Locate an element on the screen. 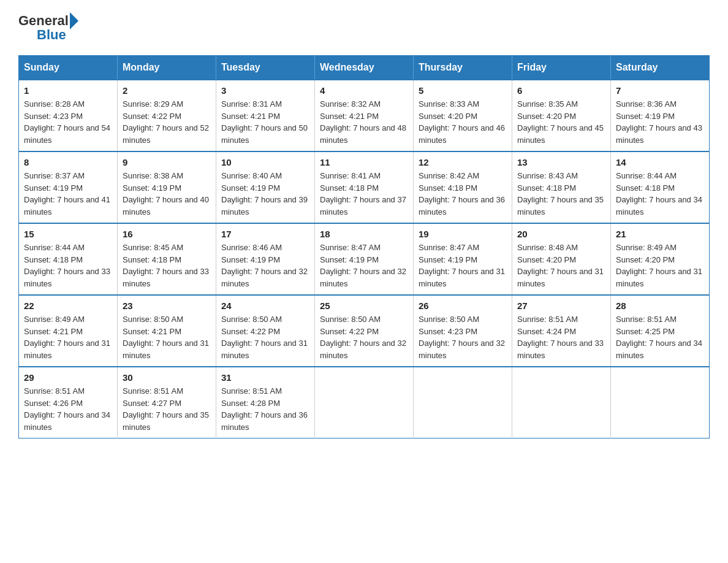 The width and height of the screenshot is (728, 563). day-number: 14 is located at coordinates (660, 162).